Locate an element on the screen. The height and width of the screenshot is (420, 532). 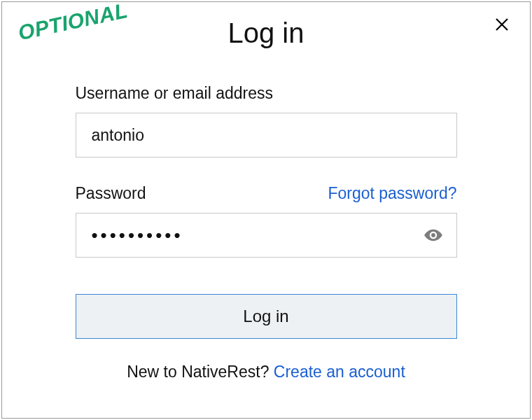
signup-prefix: New to NativeRest? is located at coordinates (200, 372).